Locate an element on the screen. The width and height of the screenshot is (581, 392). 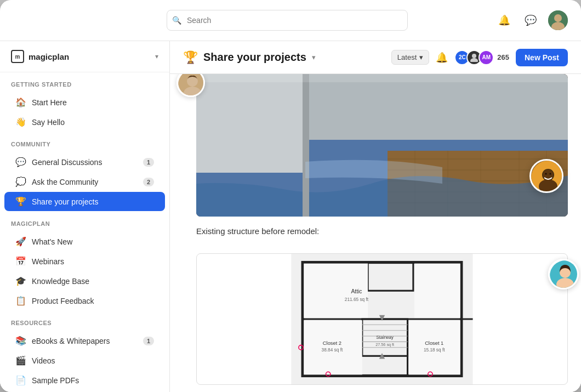
home-icon: 🏠 is located at coordinates (21, 102).